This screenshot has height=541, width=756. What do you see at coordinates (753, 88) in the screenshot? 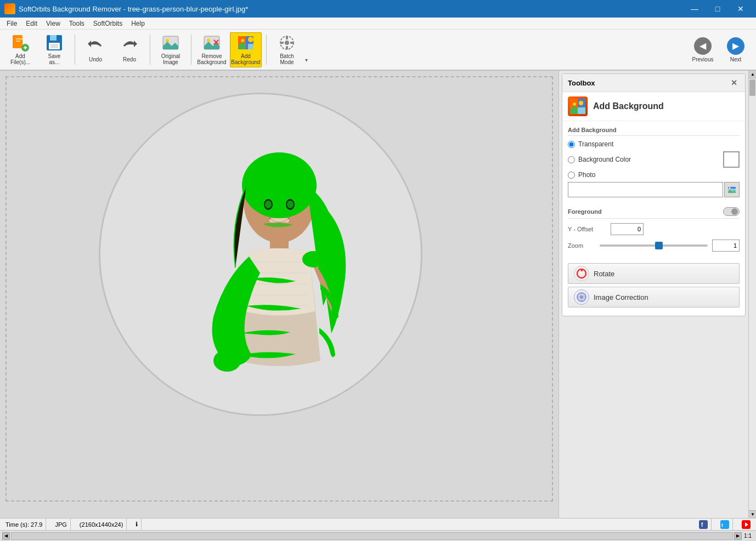
I see `scrollbar-thumb` at bounding box center [753, 88].